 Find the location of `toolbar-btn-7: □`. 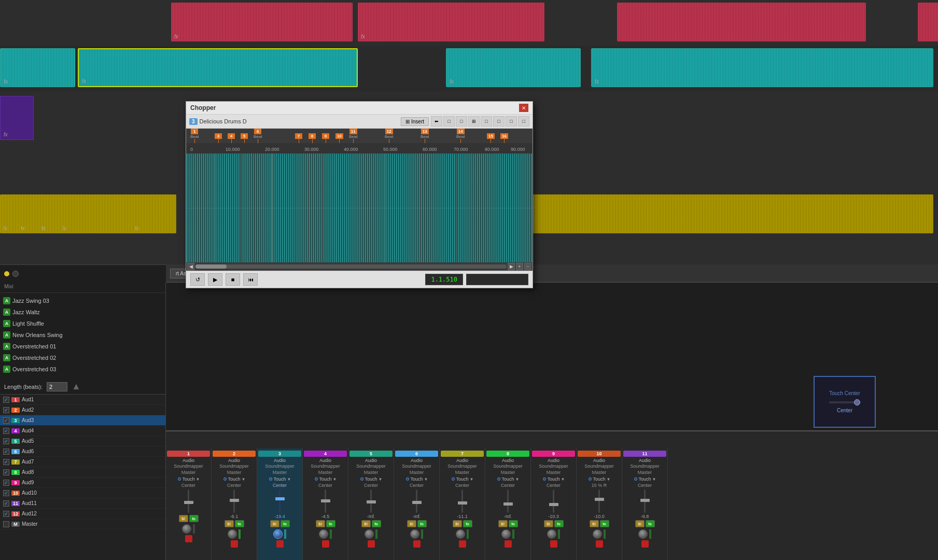

toolbar-btn-7: □ is located at coordinates (511, 121).